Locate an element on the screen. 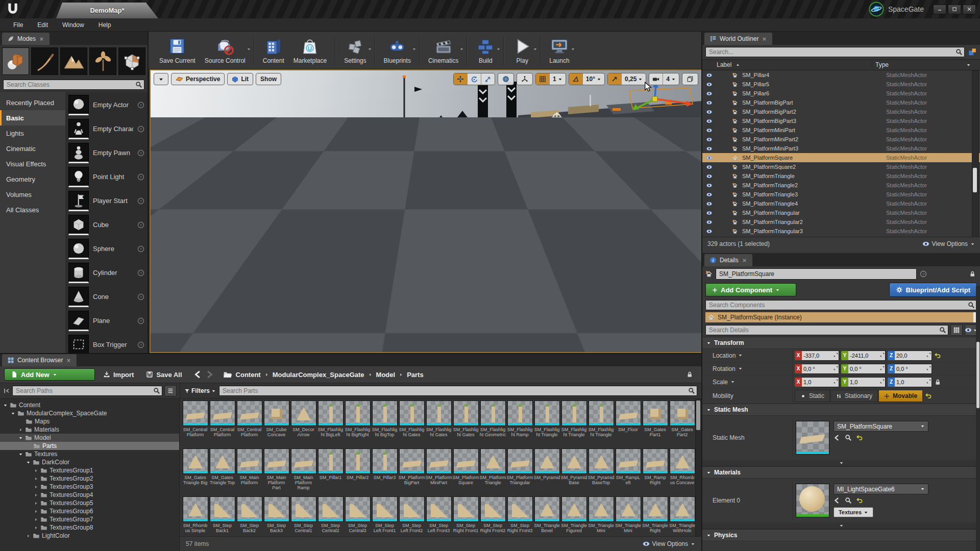  asset-tile: SM_Platform MiniPart is located at coordinates (439, 472).